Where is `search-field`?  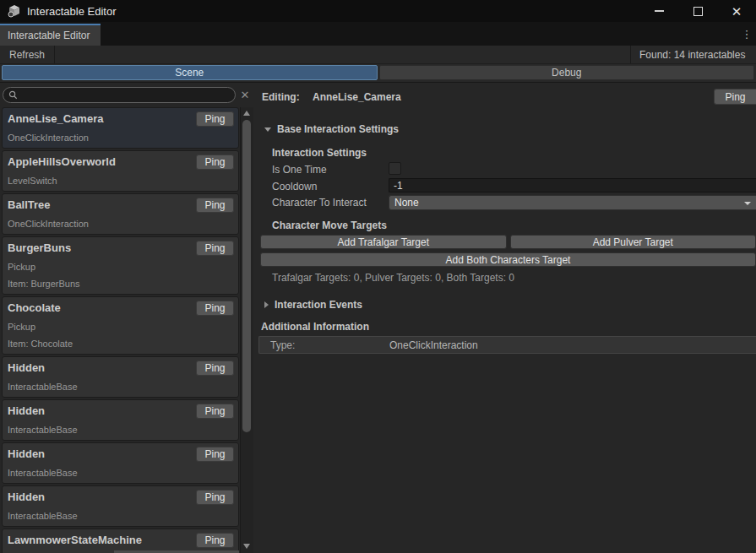 search-field is located at coordinates (119, 95).